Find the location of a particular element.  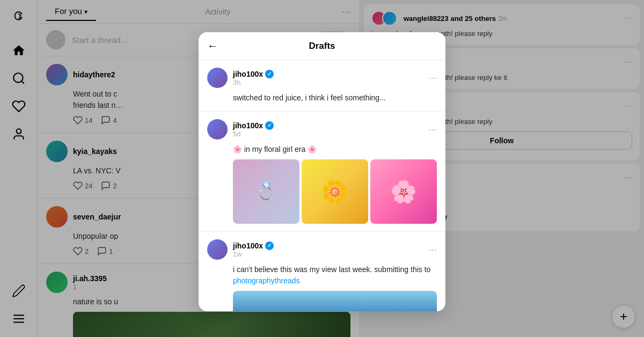

draft-text: switched to red juice, i think i feel so… is located at coordinates (335, 98).